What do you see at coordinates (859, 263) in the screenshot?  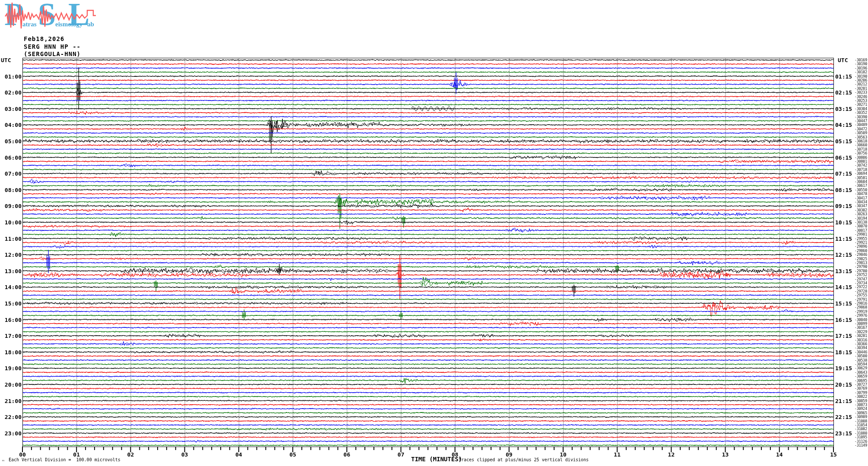 I see `trace-value: -29813` at bounding box center [859, 263].